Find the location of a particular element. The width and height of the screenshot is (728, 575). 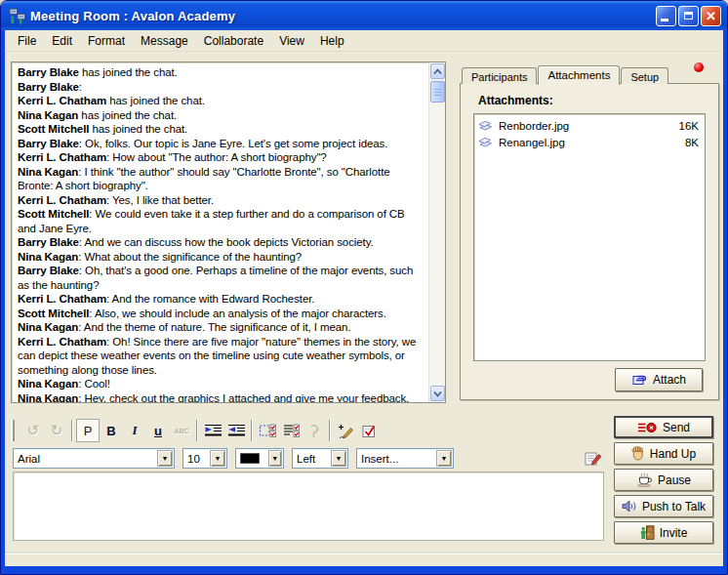

hand-up-button: Hand Up is located at coordinates (664, 453).